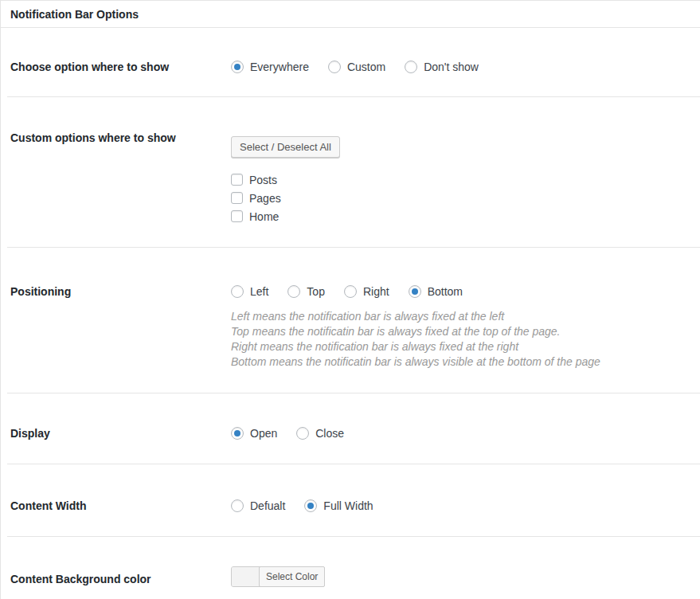  What do you see at coordinates (436, 292) in the screenshot?
I see `radio-option-bottom: Bottom` at bounding box center [436, 292].